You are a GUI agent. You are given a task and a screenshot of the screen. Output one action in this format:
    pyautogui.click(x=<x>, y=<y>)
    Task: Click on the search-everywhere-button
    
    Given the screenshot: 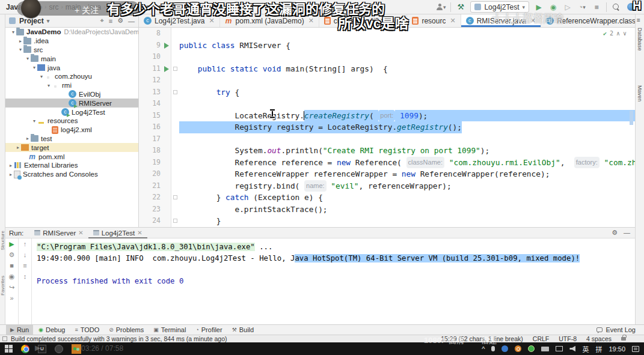 What is the action you would take?
    pyautogui.click(x=616, y=7)
    